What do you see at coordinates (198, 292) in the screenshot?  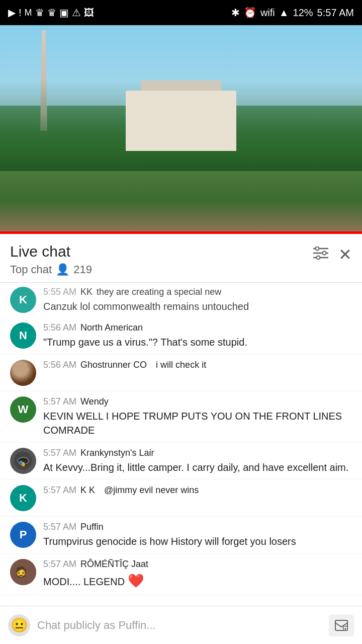 I see `message-meta: 5:55 AM KK they are creating a special n…` at bounding box center [198, 292].